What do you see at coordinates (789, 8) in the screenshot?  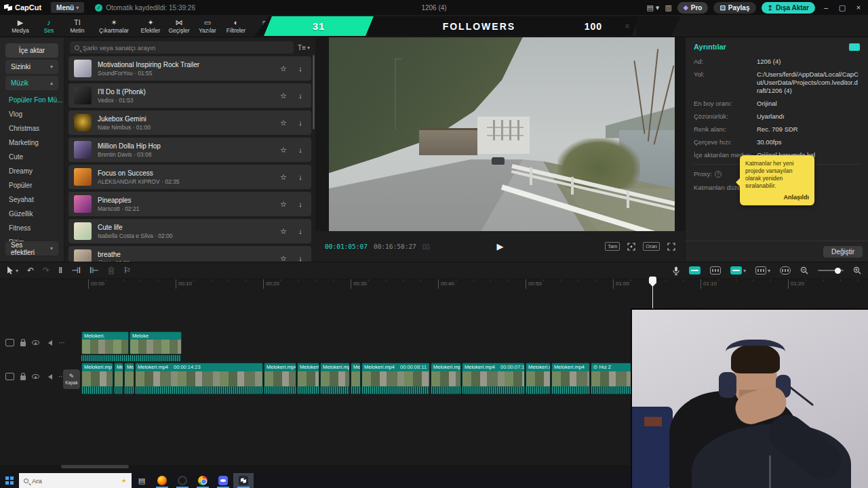 I see `export-button: ↥ Dışa Aktar` at bounding box center [789, 8].